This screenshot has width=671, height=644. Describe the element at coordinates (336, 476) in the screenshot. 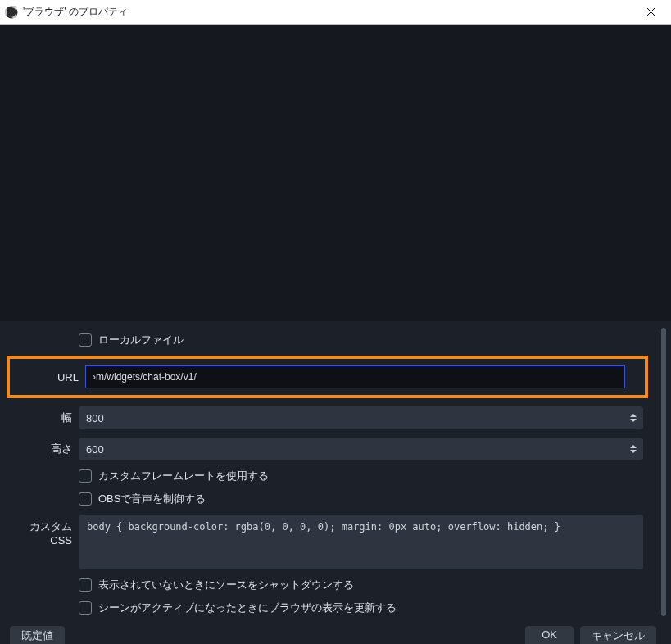

I see `custom-fps-row: カスタムフレームレートを使用する` at that location.